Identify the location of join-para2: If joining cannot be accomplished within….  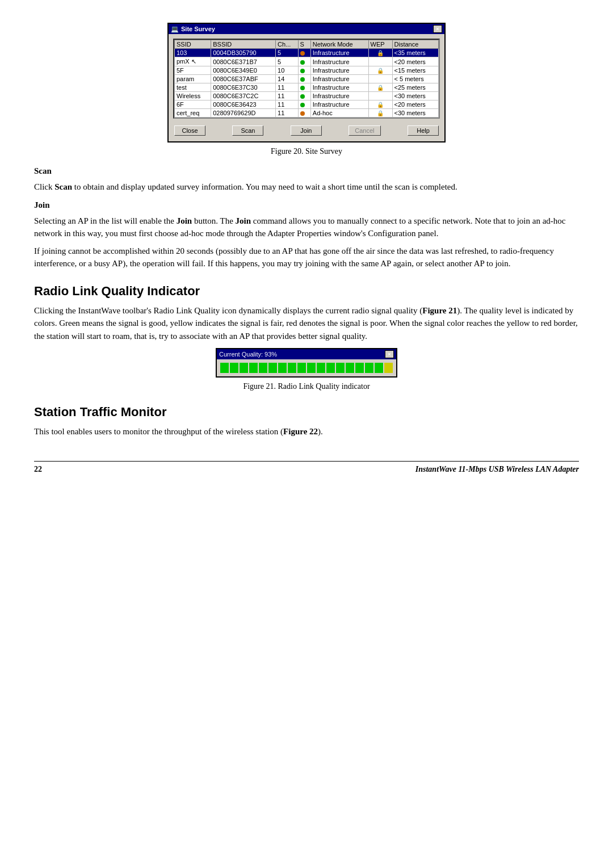
(306, 258).